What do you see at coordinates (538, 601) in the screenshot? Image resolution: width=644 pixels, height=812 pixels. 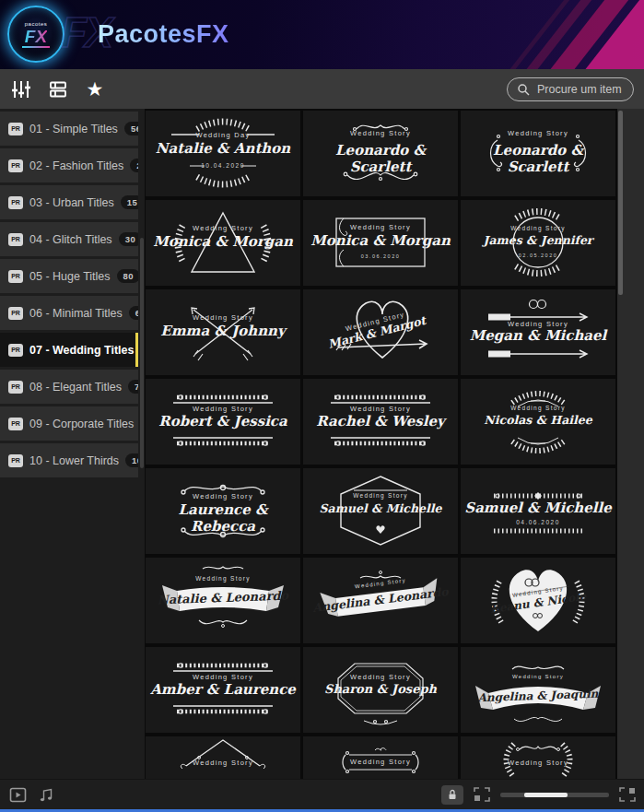 I see `template-thumbnail: Wedding Story Keanu & Nicole` at bounding box center [538, 601].